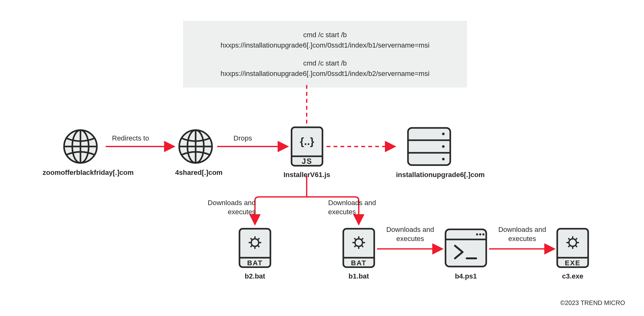 This screenshot has height=316, width=644. What do you see at coordinates (255, 276) in the screenshot?
I see `node-label: b2.bat` at bounding box center [255, 276].